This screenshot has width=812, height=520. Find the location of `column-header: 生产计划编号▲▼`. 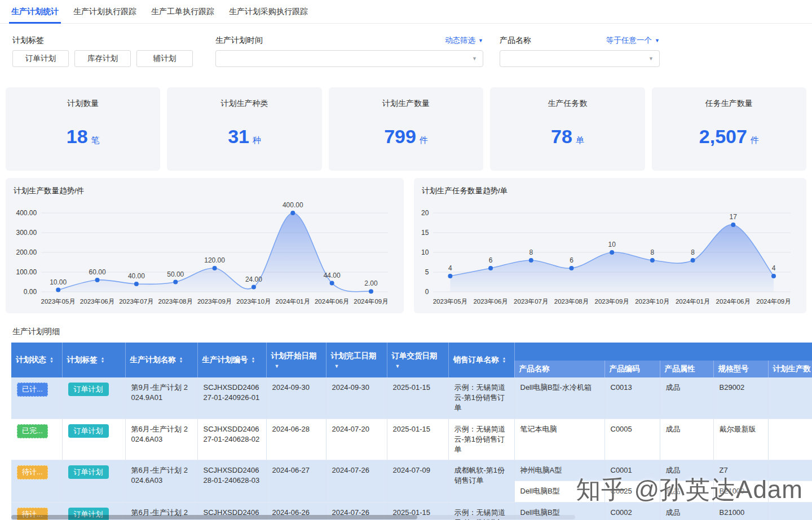

column-header: 生产计划编号▲▼ is located at coordinates (232, 360).